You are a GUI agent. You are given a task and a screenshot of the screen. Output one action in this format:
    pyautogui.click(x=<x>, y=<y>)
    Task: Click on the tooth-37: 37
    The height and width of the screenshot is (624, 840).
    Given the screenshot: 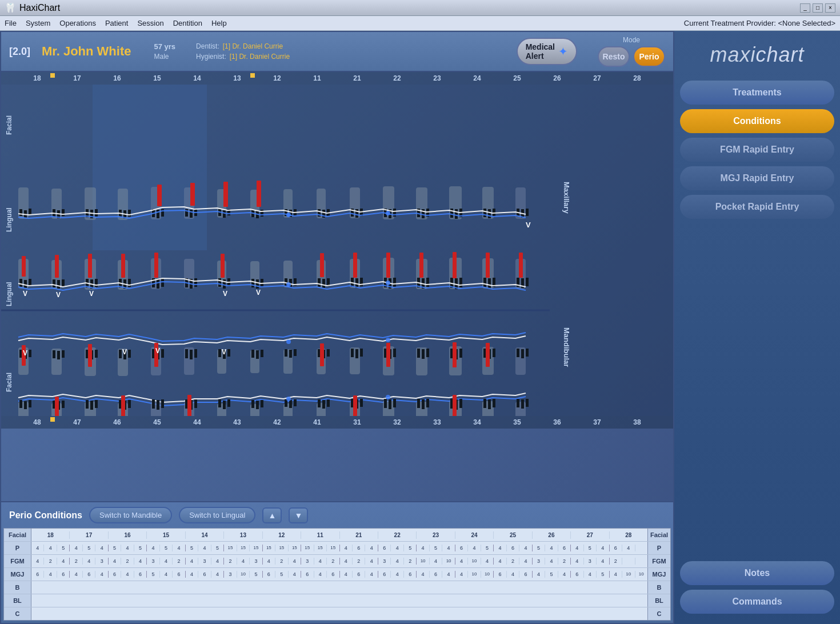 What is the action you would take?
    pyautogui.click(x=597, y=422)
    